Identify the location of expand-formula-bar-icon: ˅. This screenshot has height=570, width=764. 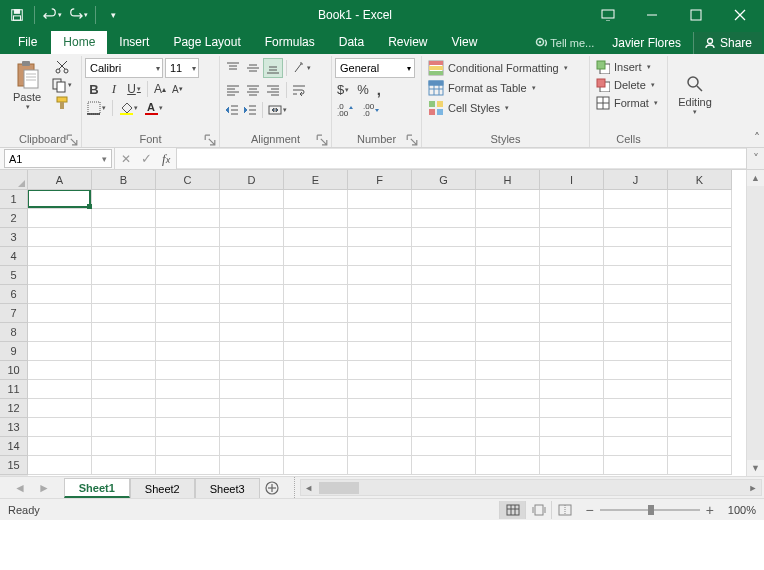
(755, 158).